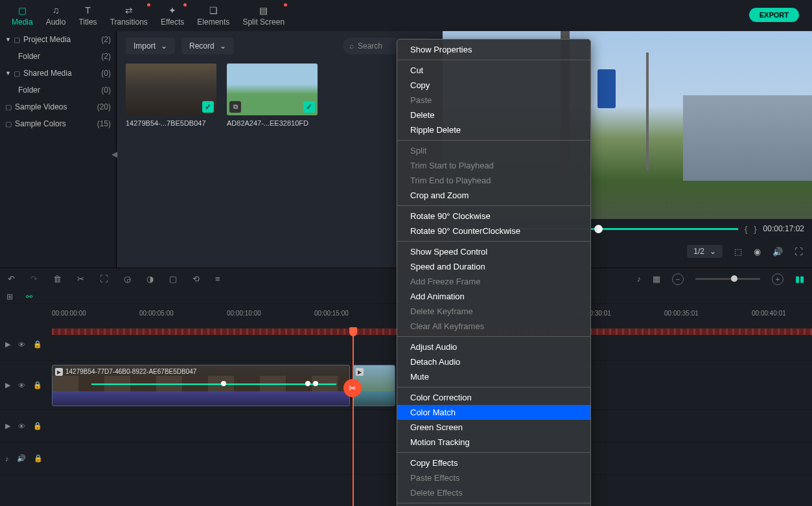 This screenshot has height=506, width=812. I want to click on sidebar-item-folder: Folder (2), so click(58, 56).